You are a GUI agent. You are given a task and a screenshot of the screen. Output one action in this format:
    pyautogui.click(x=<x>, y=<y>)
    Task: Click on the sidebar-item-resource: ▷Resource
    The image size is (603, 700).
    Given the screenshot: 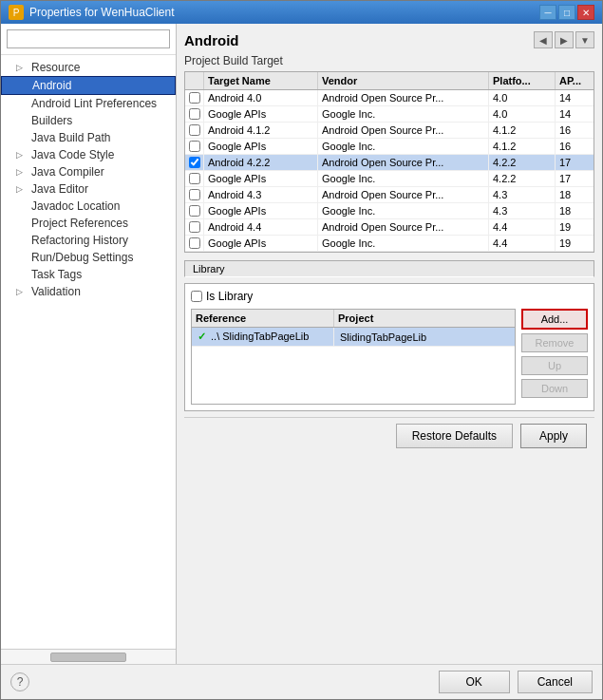 What is the action you would take?
    pyautogui.click(x=88, y=67)
    